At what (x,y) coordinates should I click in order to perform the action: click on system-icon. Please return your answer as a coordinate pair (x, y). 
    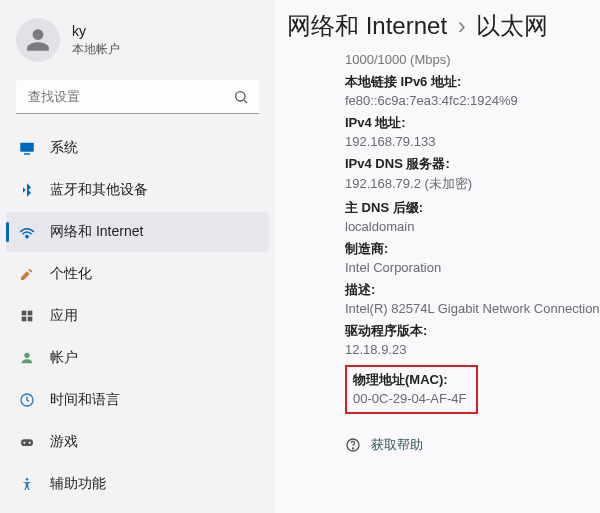
    Looking at the image, I should click on (27, 148).